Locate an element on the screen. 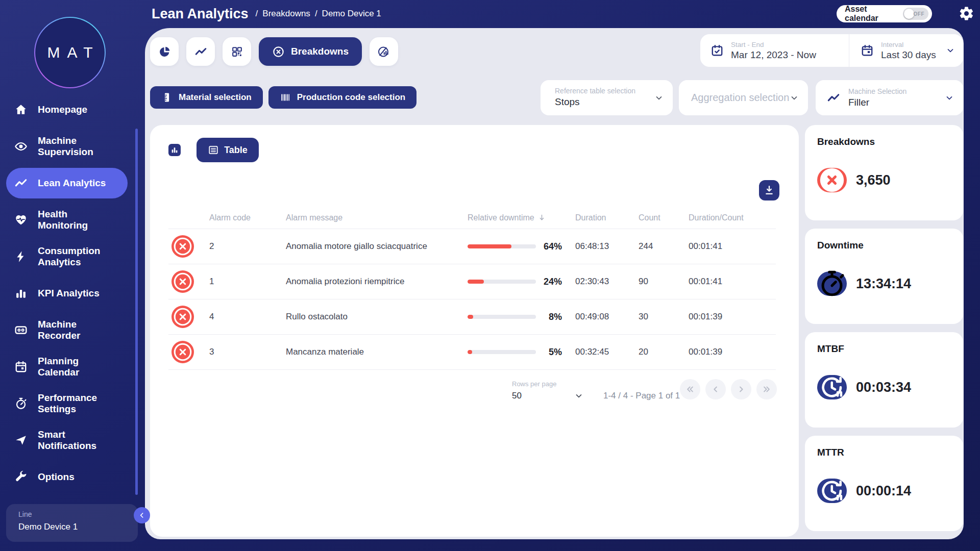  interval-label: Interval is located at coordinates (909, 45).